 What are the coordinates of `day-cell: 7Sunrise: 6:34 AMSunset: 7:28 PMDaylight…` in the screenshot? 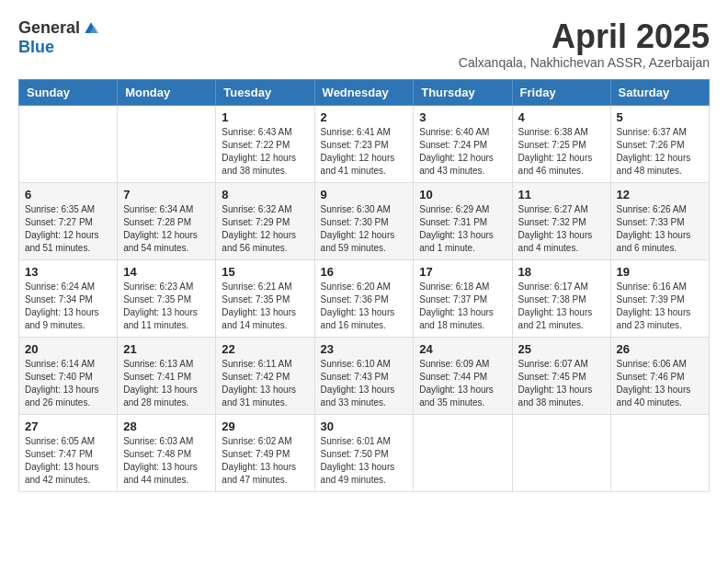 It's located at (167, 221).